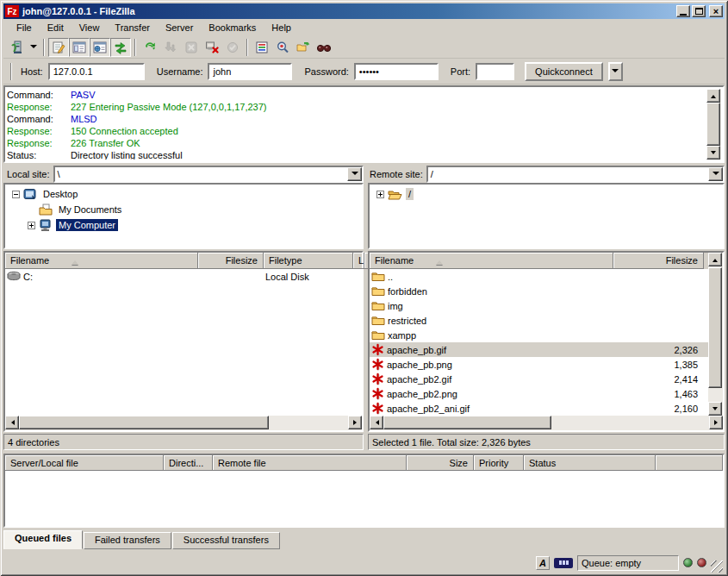 The width and height of the screenshot is (728, 576). What do you see at coordinates (495, 72) in the screenshot?
I see `port-input` at bounding box center [495, 72].